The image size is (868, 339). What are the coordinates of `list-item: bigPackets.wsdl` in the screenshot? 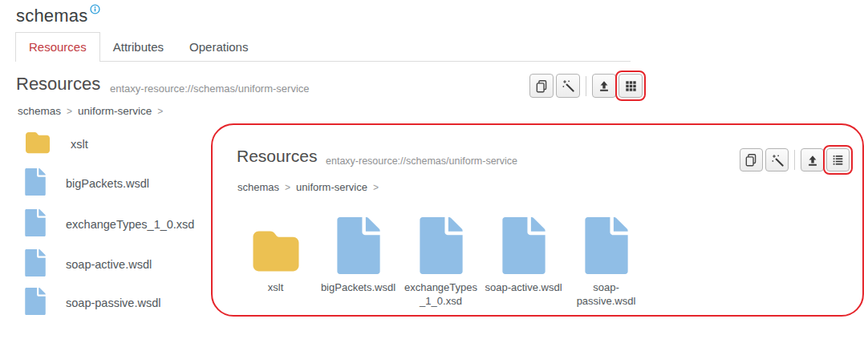 It's located at (87, 184).